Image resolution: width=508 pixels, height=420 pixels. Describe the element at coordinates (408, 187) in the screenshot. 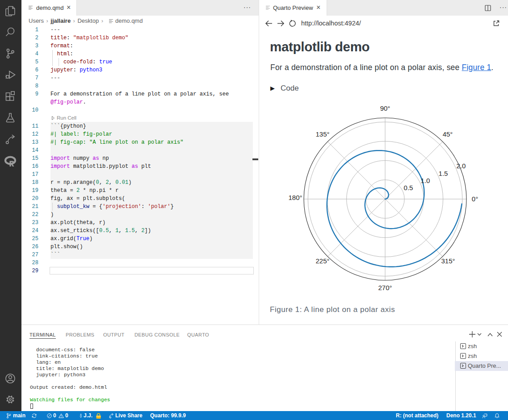

I see `svg-text: 0.5` at that location.